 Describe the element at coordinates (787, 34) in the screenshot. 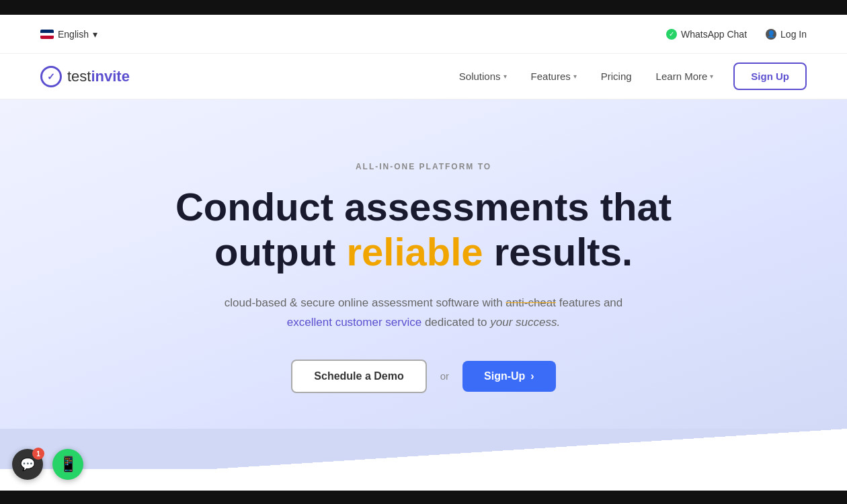

I see `login-link: 👤 Log In` at that location.